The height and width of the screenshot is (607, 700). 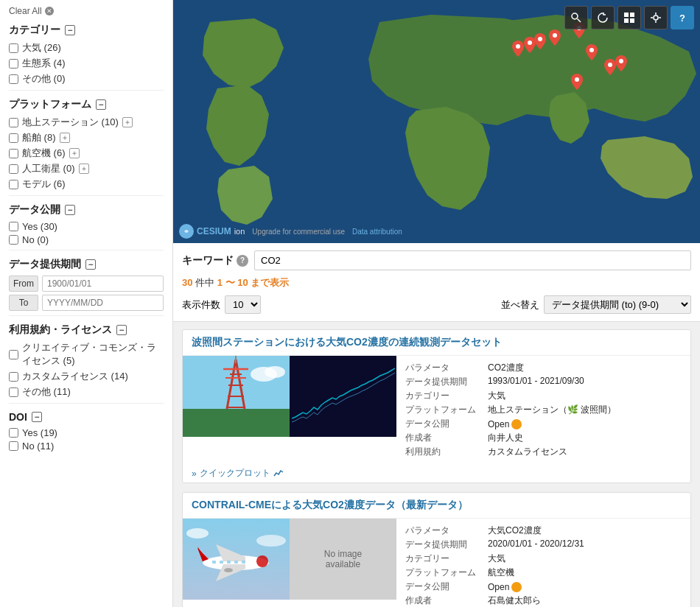 What do you see at coordinates (86, 184) in the screenshot?
I see `filter-model: モデル (6)` at bounding box center [86, 184].